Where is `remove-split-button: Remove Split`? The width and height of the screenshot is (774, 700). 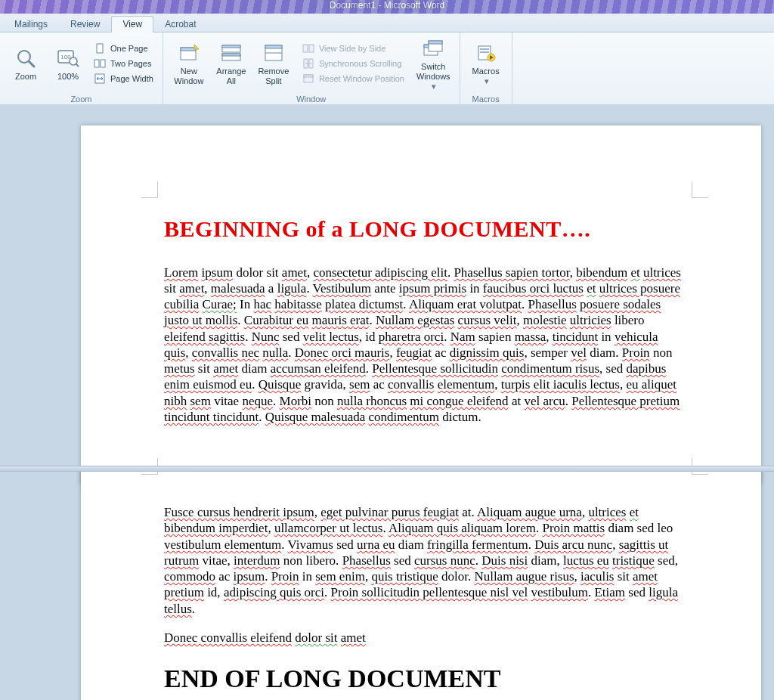
remove-split-button: Remove Split is located at coordinates (274, 63).